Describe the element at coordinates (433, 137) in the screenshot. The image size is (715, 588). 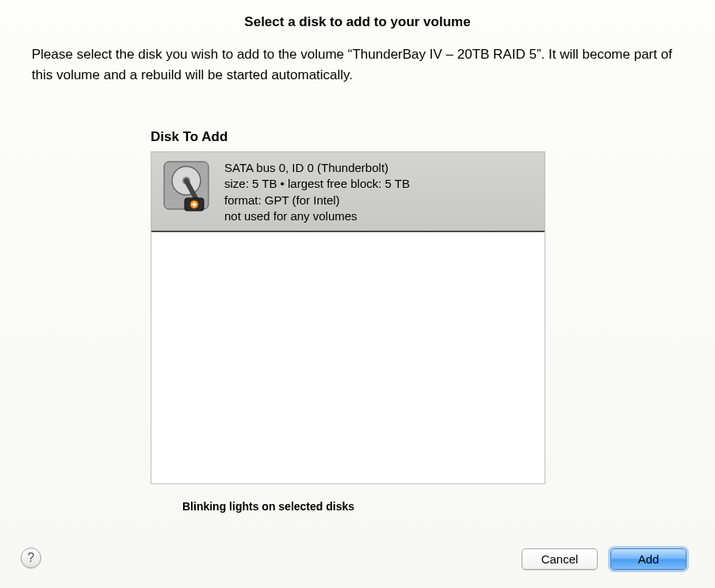
I see `disk-to-add-label: Disk To Add` at that location.